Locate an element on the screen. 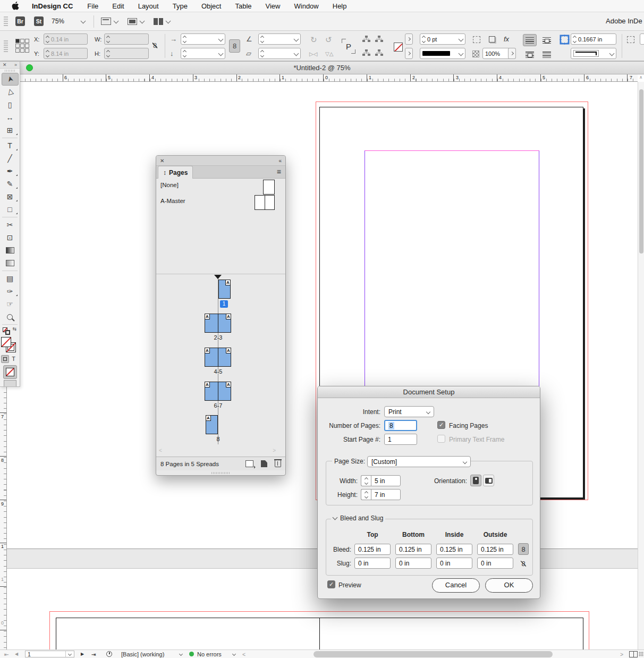 The height and width of the screenshot is (658, 644). page-size-dropdown: [Custom] is located at coordinates (419, 461).